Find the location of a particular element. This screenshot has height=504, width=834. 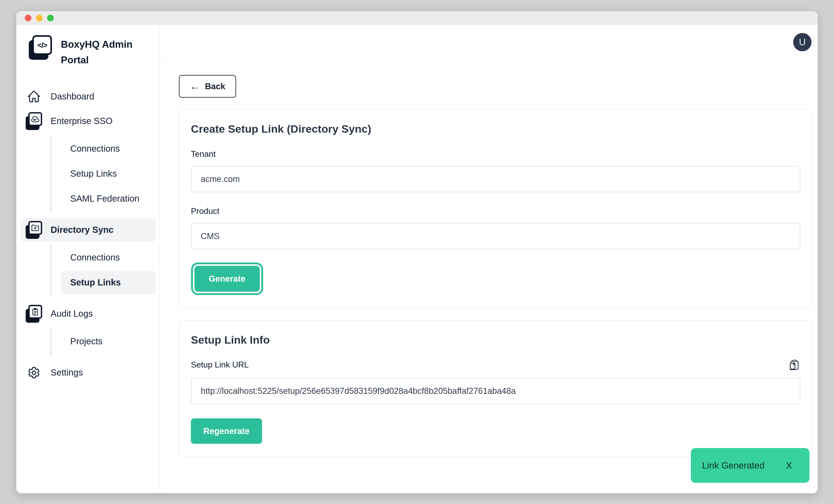

sidebar-item-saml-federation: SAML Federation is located at coordinates (108, 199).